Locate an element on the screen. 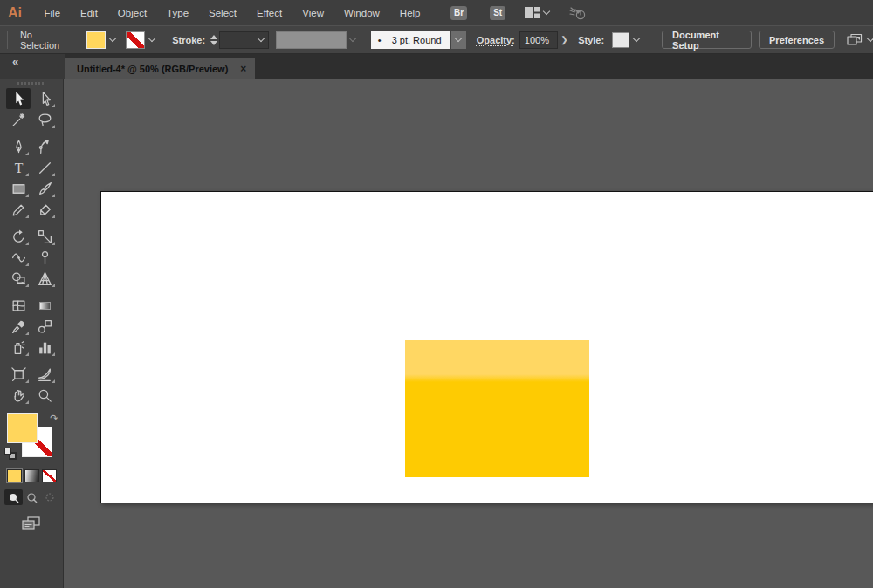  perspective-grid-tool is located at coordinates (45, 278).